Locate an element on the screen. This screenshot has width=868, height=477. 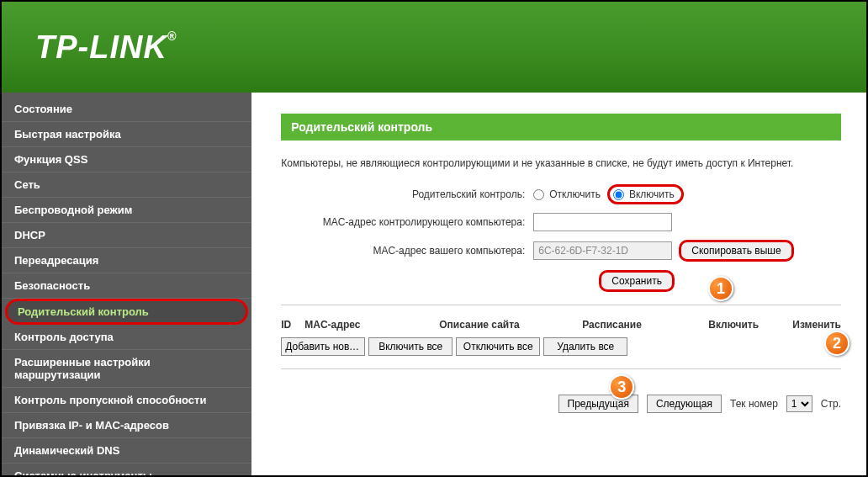
sidebar-item-ddns: Динамический DNS is located at coordinates (126, 451).